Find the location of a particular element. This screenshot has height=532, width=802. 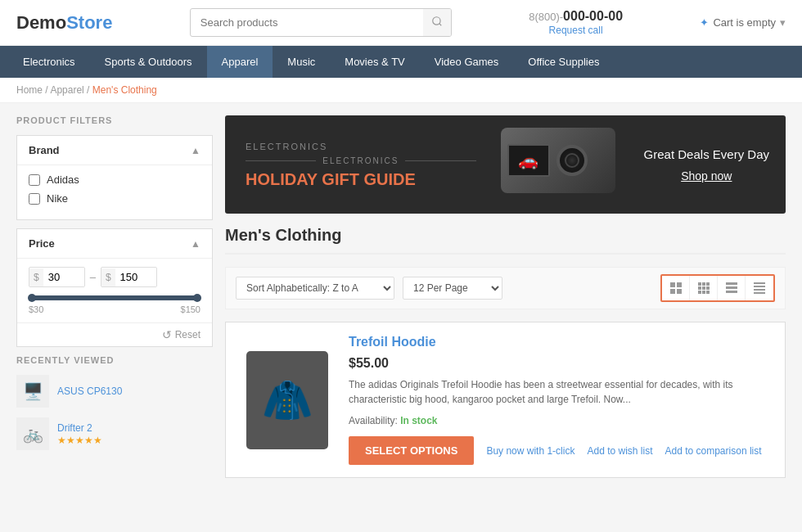

price-max-symbol: $ is located at coordinates (108, 277).